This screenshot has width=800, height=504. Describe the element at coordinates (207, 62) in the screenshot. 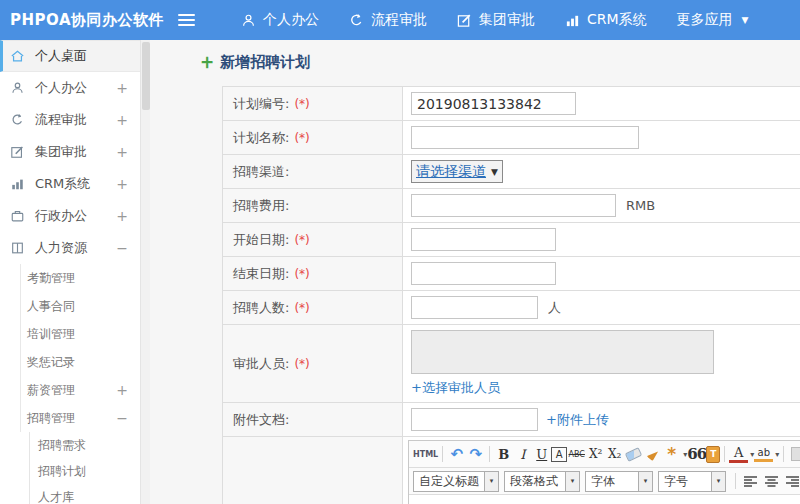

I see `plus-icon: +` at that location.